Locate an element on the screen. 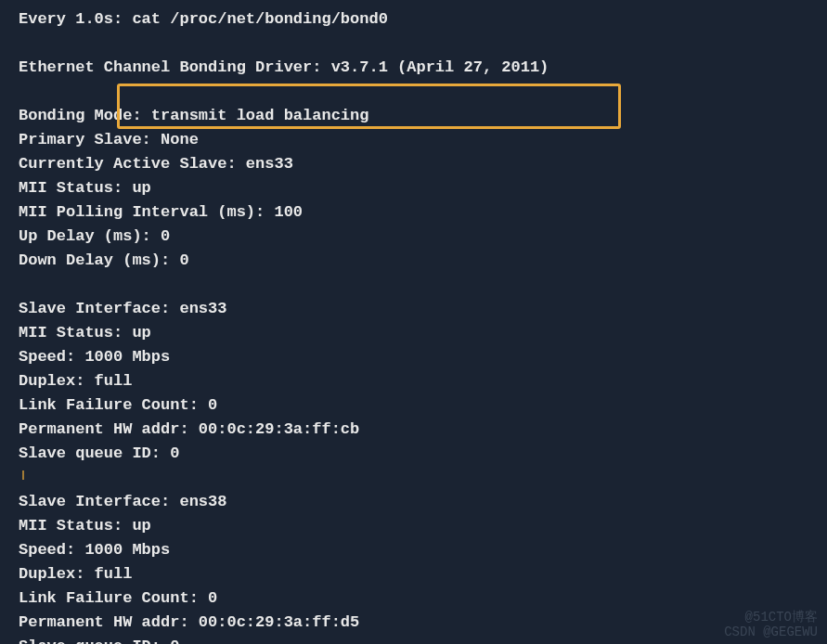  slave2-speed-line: Speed: 1000 Mbps is located at coordinates (414, 550).